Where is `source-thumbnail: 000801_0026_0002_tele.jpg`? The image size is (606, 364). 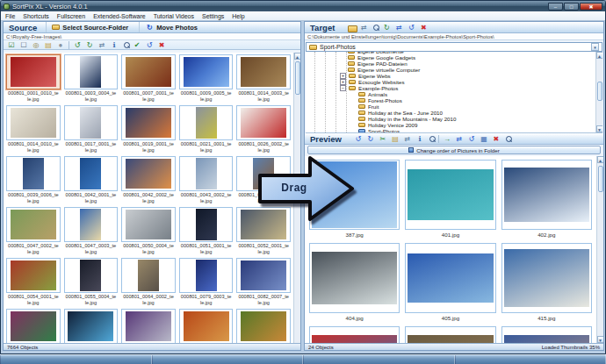
source-thumbnail: 000801_0026_0002_tele.jpg is located at coordinates (263, 130).